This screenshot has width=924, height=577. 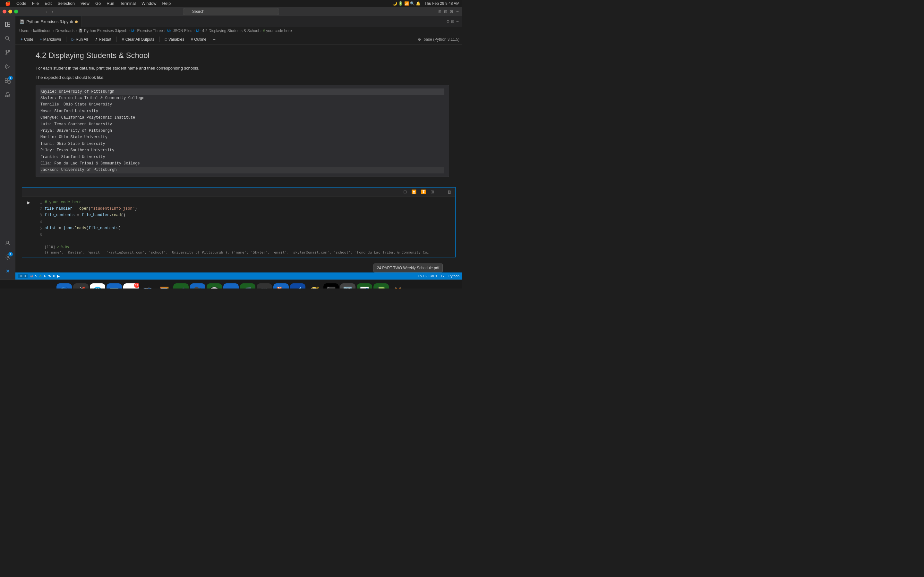 I want to click on menu-window: Window, so click(x=149, y=3).